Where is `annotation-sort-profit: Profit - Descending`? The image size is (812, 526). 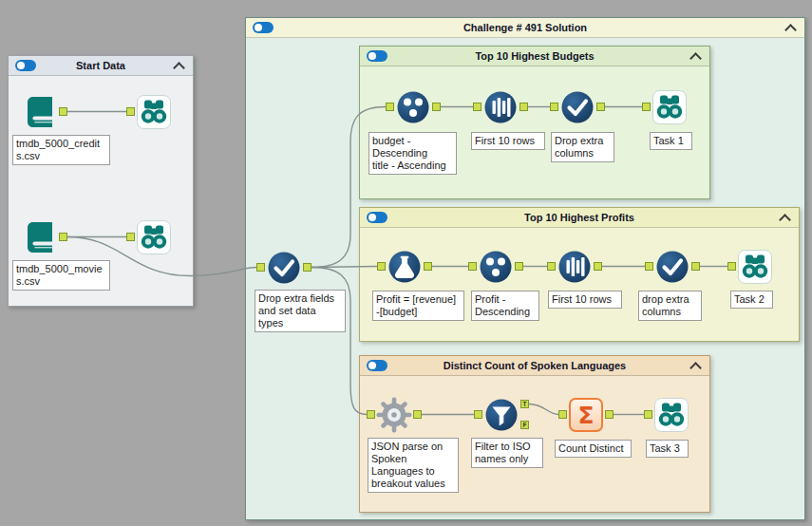
annotation-sort-profit: Profit - Descending is located at coordinates (505, 306).